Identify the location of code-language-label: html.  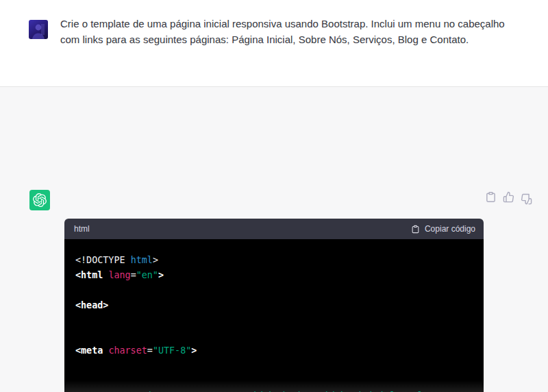
(82, 229).